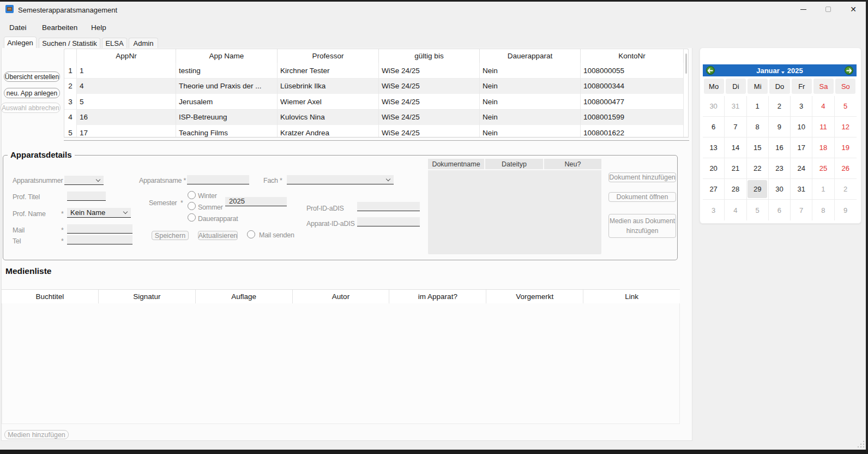  What do you see at coordinates (328, 131) in the screenshot?
I see `table-cell: Kratzer Andrea` at bounding box center [328, 131].